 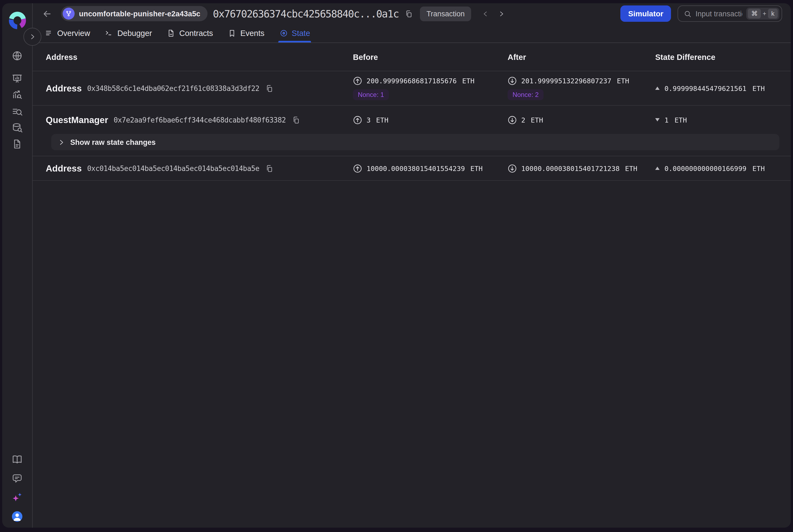 I want to click on column-header-after: After, so click(x=582, y=57).